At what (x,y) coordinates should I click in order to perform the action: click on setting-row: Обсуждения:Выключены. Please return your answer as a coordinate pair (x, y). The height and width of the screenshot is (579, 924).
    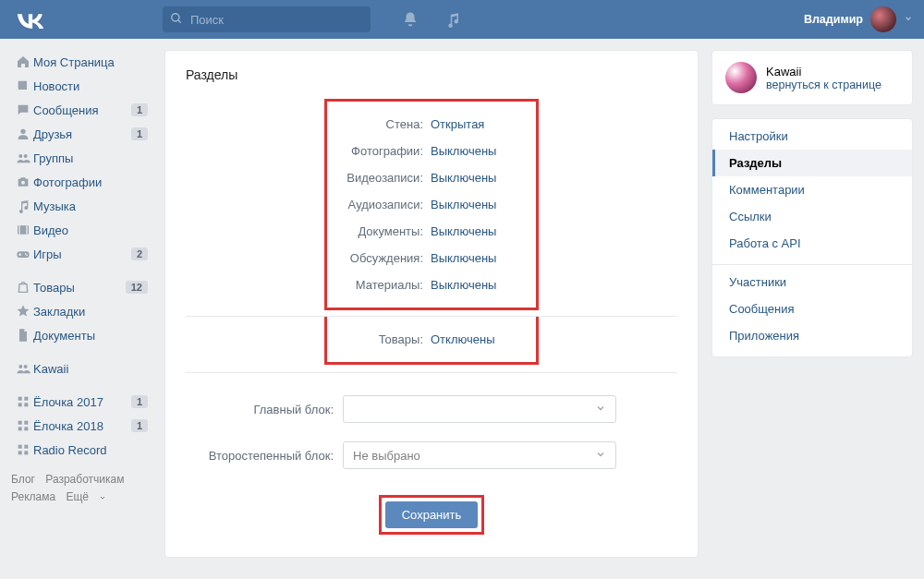
    Looking at the image, I should click on (427, 259).